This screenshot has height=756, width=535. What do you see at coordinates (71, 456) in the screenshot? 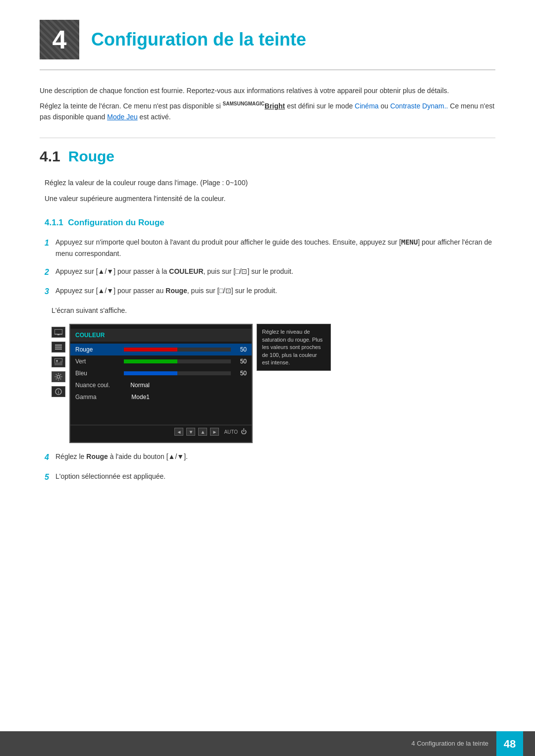
I see `step4-prefix: Réglez le` at bounding box center [71, 456].